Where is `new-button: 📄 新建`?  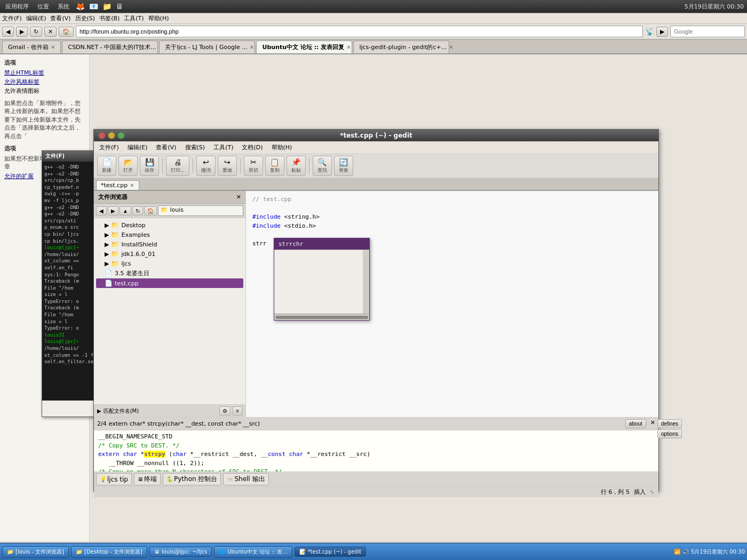
new-button: 📄 新建 is located at coordinates (107, 166).